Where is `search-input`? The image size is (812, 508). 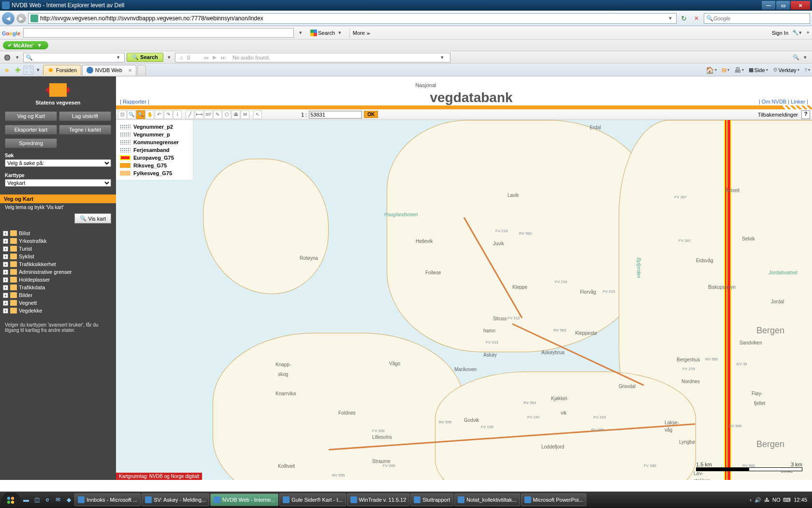 search-input is located at coordinates (761, 18).